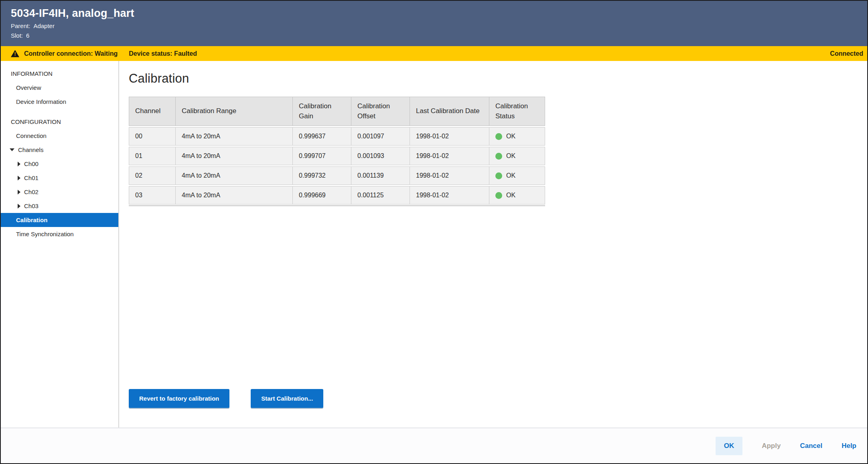 The image size is (868, 464). Describe the element at coordinates (59, 74) in the screenshot. I see `sidebar-section-information: INFORMATION` at that location.